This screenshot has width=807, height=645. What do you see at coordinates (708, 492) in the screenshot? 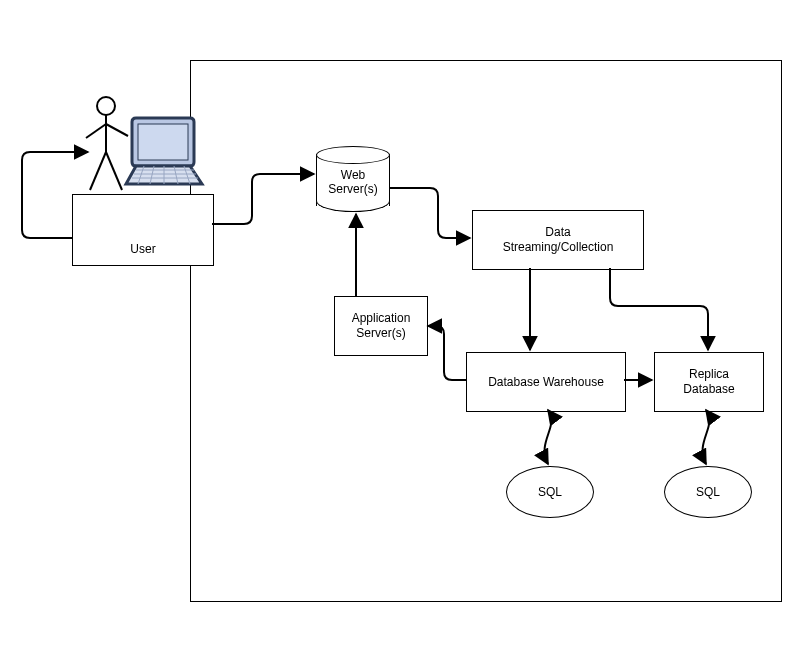
I see `node-sql-right: SQL` at bounding box center [708, 492].